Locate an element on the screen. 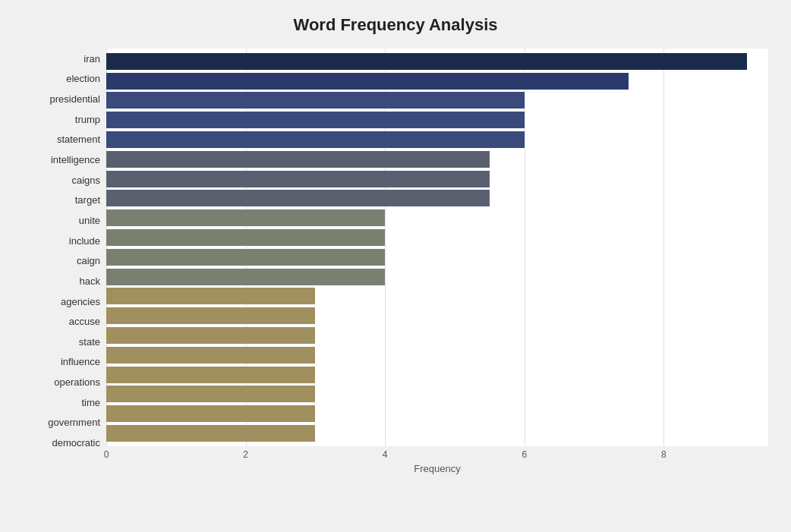 Image resolution: width=791 pixels, height=532 pixels. y-label: accuse is located at coordinates (85, 322).